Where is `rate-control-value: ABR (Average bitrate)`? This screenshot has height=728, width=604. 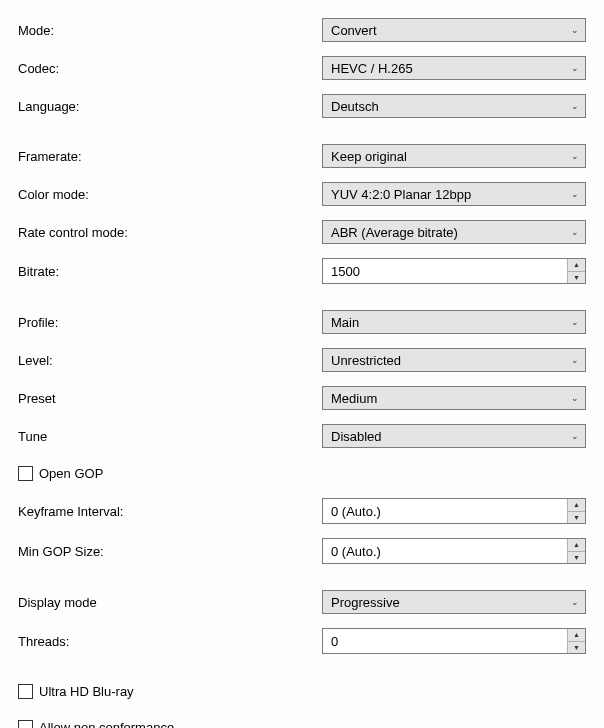 rate-control-value: ABR (Average bitrate) is located at coordinates (394, 232).